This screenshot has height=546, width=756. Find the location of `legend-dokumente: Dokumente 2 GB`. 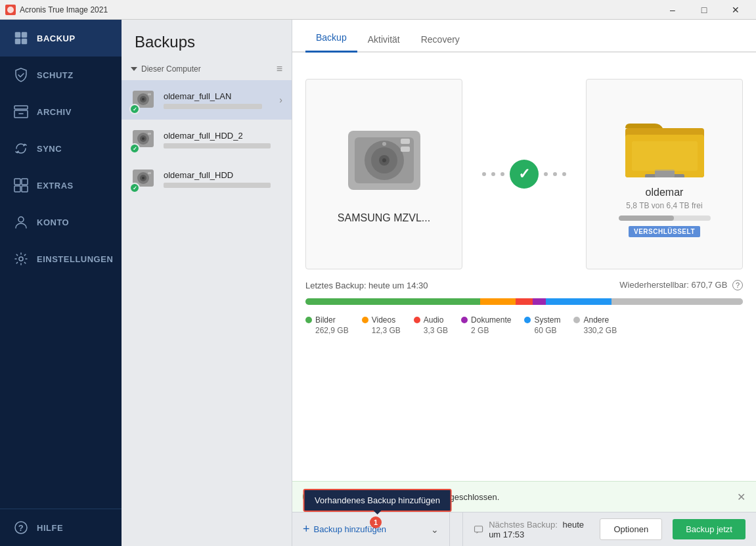

legend-dokumente: Dokumente 2 GB is located at coordinates (486, 325).